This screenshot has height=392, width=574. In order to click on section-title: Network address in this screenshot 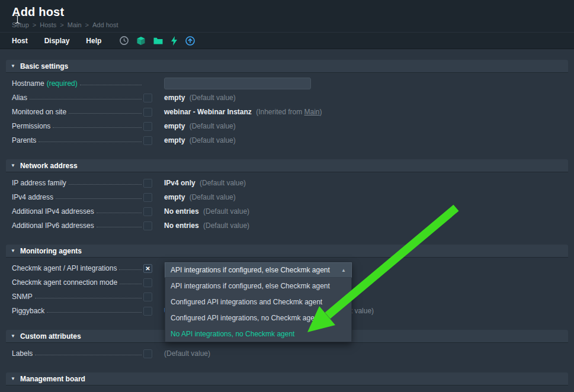, I will do `click(49, 166)`.